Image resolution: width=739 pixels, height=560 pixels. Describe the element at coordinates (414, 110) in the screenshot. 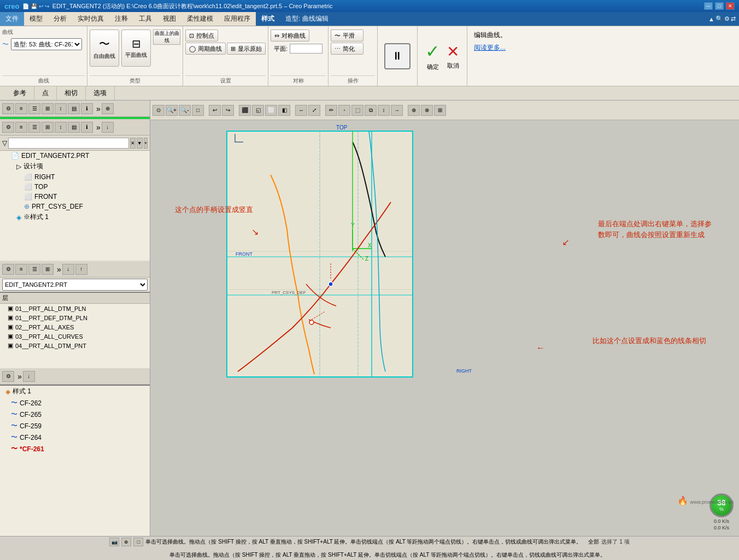

I see `action-btn1: ⊕` at that location.